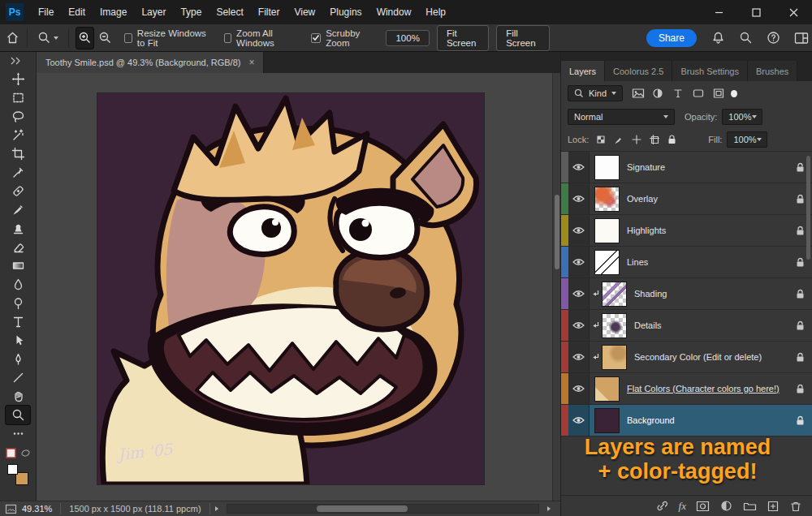  What do you see at coordinates (638, 71) in the screenshot?
I see `tab-coolorus: Coolorus 2.5` at bounding box center [638, 71].